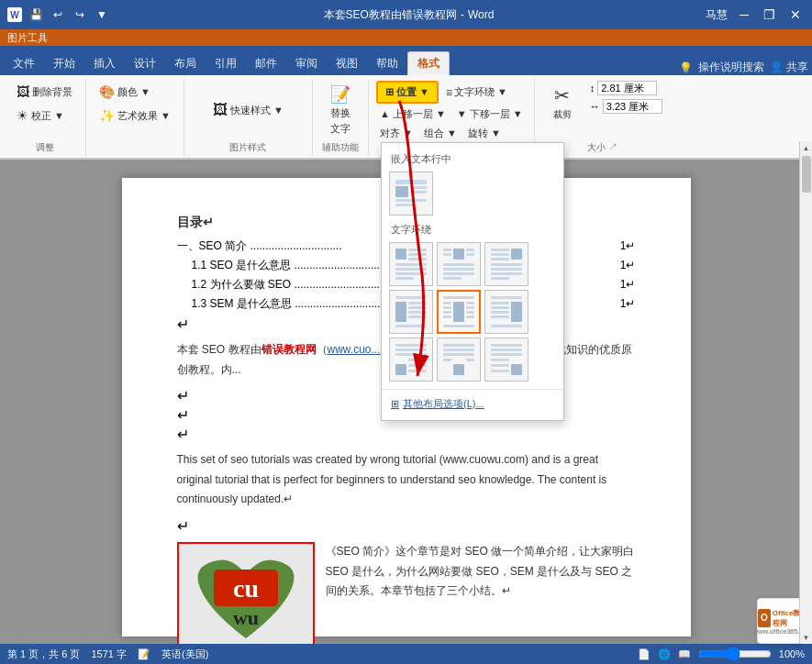  I want to click on view-read-icon: 📖, so click(684, 655).